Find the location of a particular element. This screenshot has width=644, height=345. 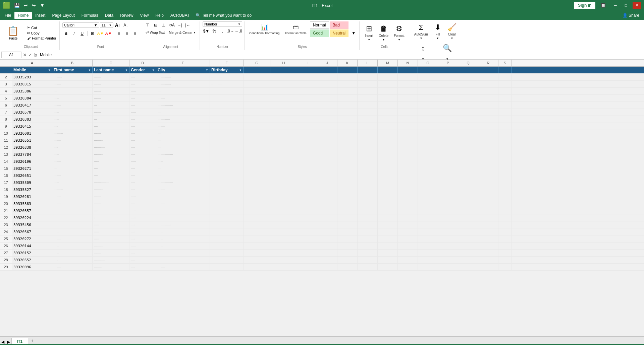

table-cell: 39335383 is located at coordinates (32, 204).